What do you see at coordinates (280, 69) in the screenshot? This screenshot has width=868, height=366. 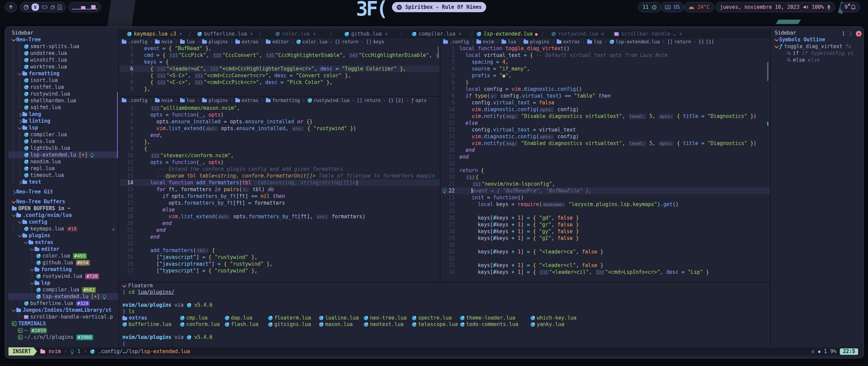 I see `code-line: 6 { [1]"<leader>uC", [2]"<cmd>CccHighlig…` at bounding box center [280, 69].